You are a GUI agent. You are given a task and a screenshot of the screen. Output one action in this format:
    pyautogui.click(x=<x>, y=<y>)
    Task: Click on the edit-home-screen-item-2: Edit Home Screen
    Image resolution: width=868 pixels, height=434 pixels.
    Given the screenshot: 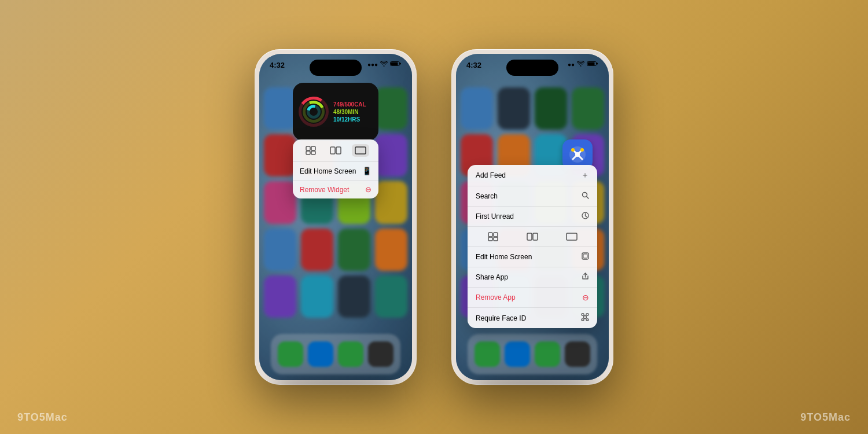 What is the action you would take?
    pyautogui.click(x=532, y=257)
    